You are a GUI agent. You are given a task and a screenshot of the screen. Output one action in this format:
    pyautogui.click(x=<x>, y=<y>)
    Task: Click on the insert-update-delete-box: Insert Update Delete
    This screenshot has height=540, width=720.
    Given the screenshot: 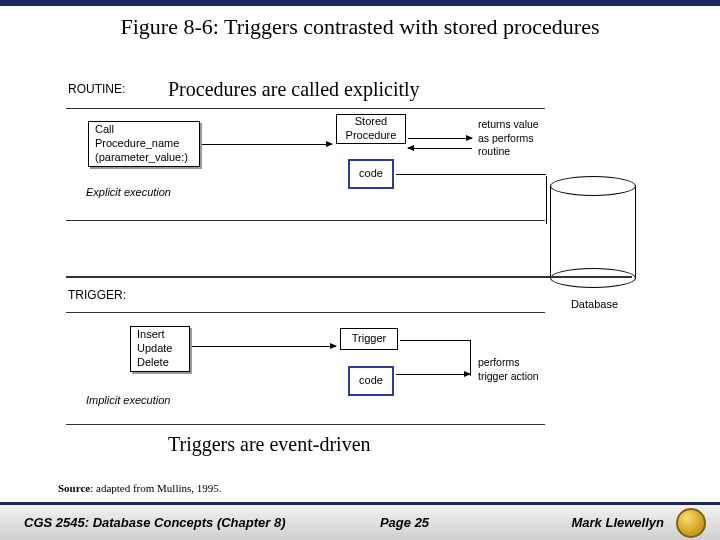 What is the action you would take?
    pyautogui.click(x=160, y=349)
    